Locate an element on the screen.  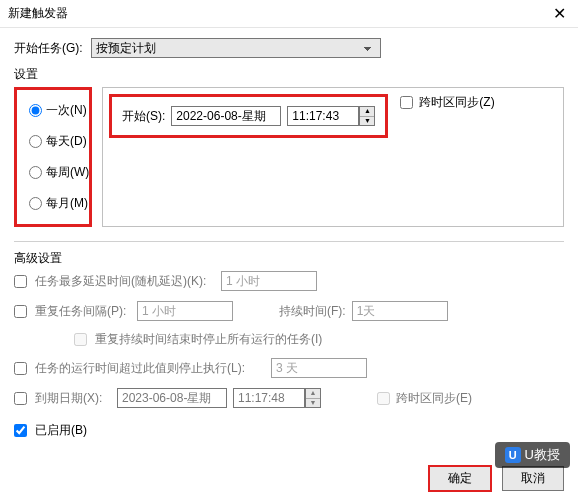
close-icon: ✕ is located at coordinates (560, 14).